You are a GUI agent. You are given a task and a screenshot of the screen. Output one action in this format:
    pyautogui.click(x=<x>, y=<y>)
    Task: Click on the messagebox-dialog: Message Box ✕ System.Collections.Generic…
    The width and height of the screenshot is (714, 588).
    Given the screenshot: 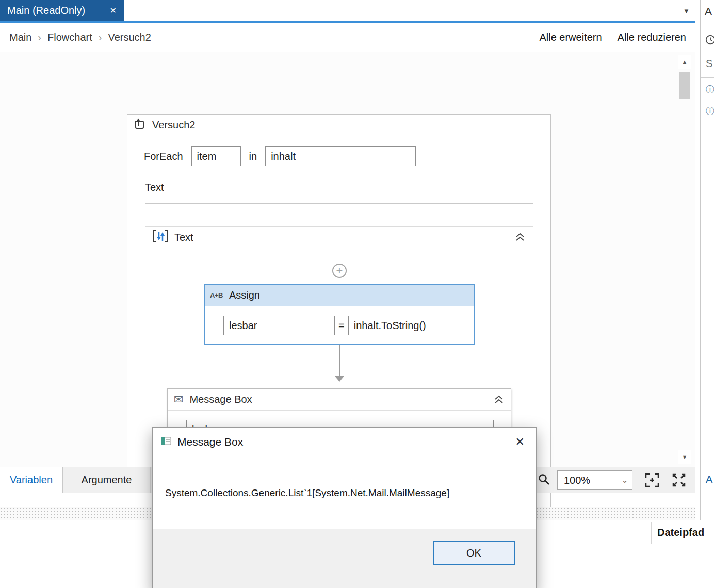 What is the action you would take?
    pyautogui.click(x=345, y=508)
    